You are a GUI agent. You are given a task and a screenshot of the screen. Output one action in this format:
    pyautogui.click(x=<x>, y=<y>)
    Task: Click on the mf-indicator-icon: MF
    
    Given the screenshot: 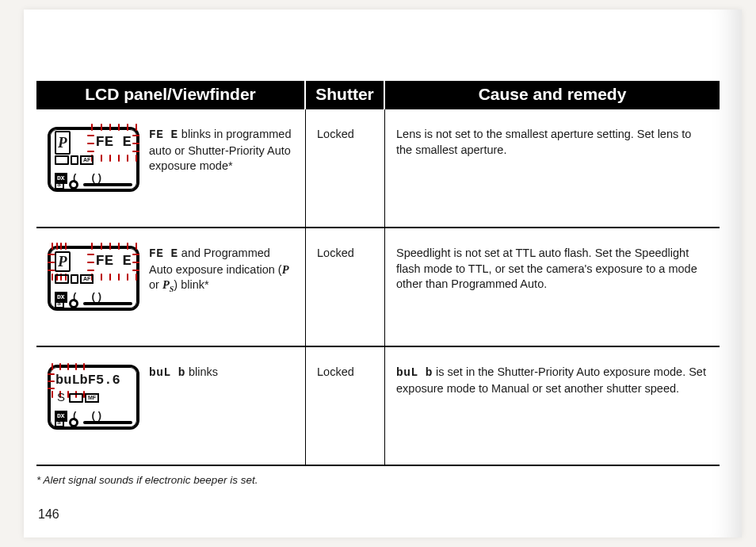 What is the action you would take?
    pyautogui.click(x=92, y=398)
    